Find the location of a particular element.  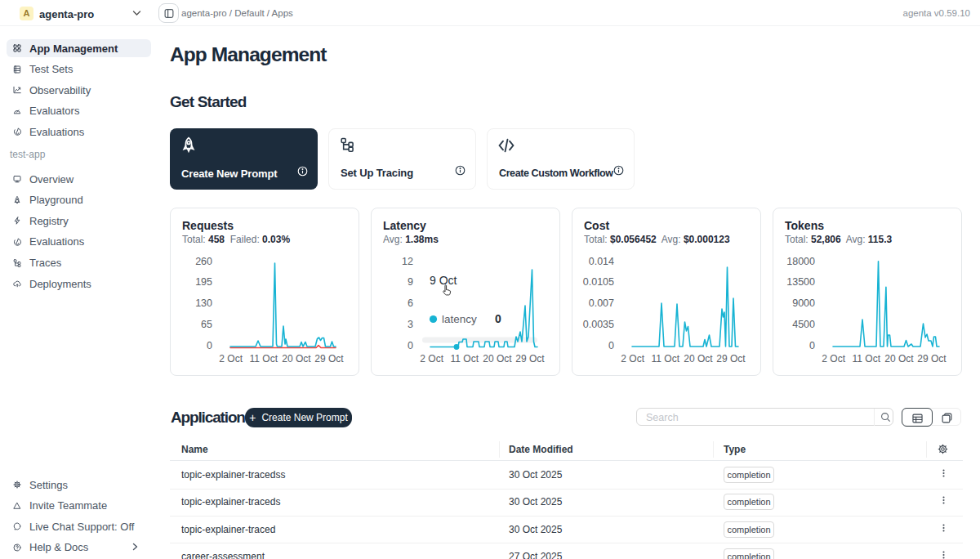

svg-text: 0.0105 is located at coordinates (599, 282).